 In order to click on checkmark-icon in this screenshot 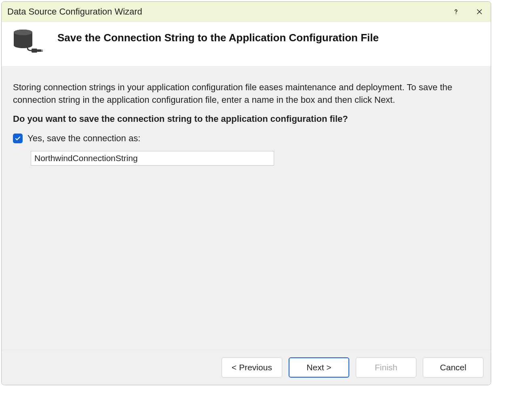, I will do `click(18, 138)`.